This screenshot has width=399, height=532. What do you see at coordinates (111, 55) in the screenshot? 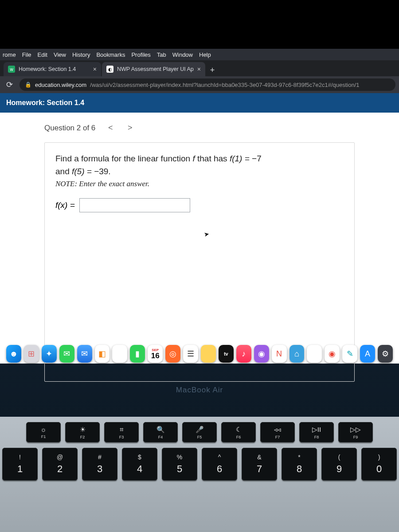
I see `menu-item: Bookmarks` at bounding box center [111, 55].